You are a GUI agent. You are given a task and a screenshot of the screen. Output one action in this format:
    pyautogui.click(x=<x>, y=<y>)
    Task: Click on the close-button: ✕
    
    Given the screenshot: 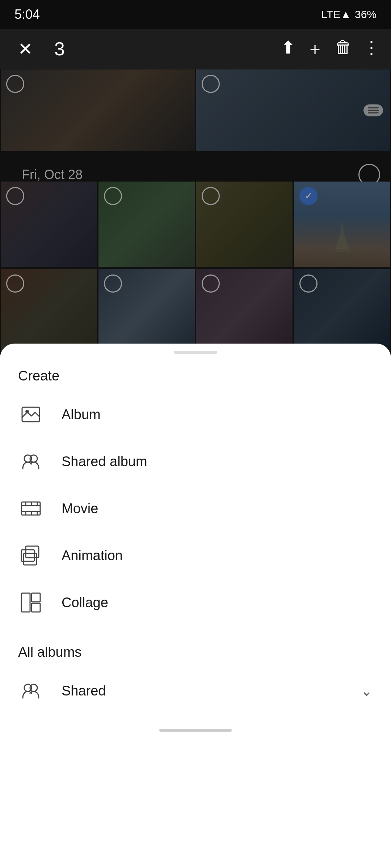 What is the action you would take?
    pyautogui.click(x=25, y=49)
    